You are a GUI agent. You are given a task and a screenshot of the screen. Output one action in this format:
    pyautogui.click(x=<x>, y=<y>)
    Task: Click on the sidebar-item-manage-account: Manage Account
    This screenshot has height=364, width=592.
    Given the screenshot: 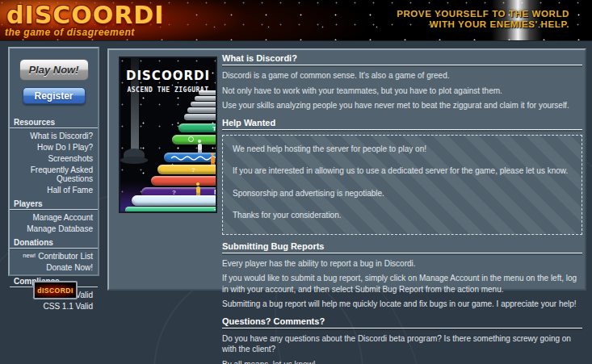 What is the action you would take?
    pyautogui.click(x=53, y=217)
    